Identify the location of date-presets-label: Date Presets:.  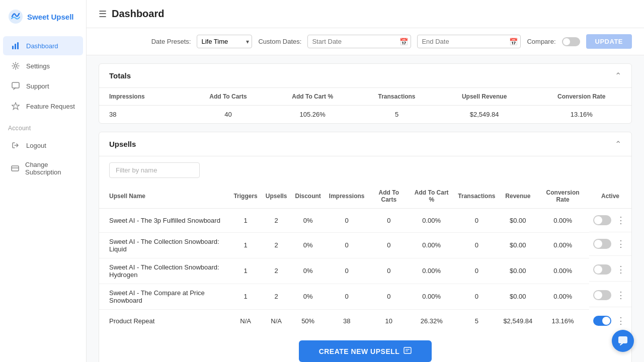
(171, 41).